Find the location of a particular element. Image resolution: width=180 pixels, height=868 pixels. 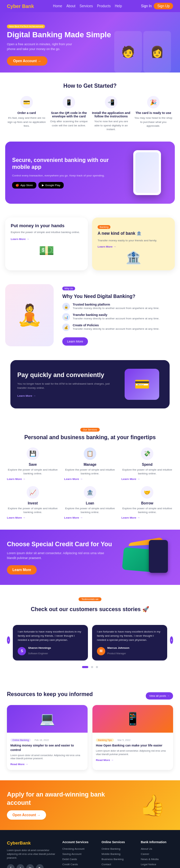

testimonials-grid: I am fortunate to have many excellent do… is located at coordinates (90, 643).